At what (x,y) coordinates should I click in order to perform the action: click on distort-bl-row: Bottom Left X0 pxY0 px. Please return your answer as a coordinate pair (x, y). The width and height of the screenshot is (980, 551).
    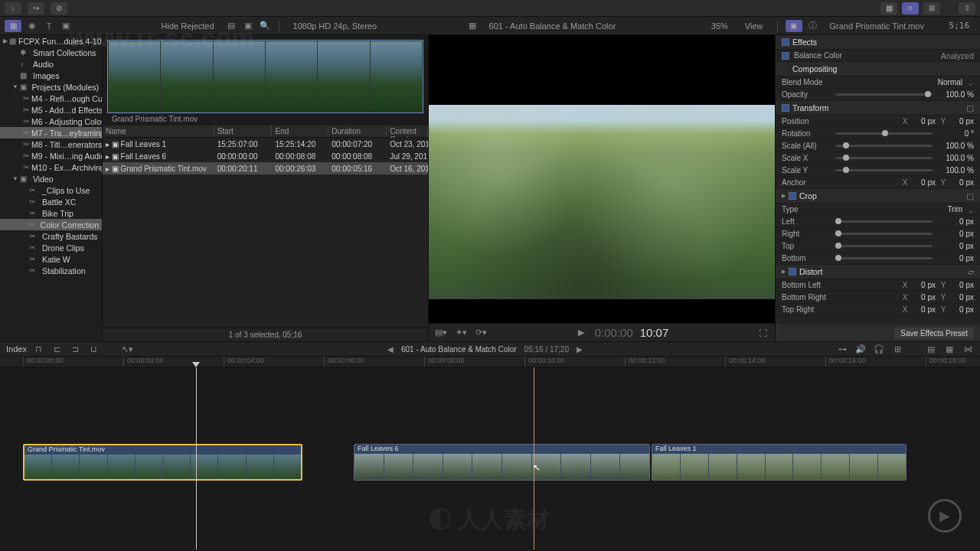
    Looking at the image, I should click on (877, 285).